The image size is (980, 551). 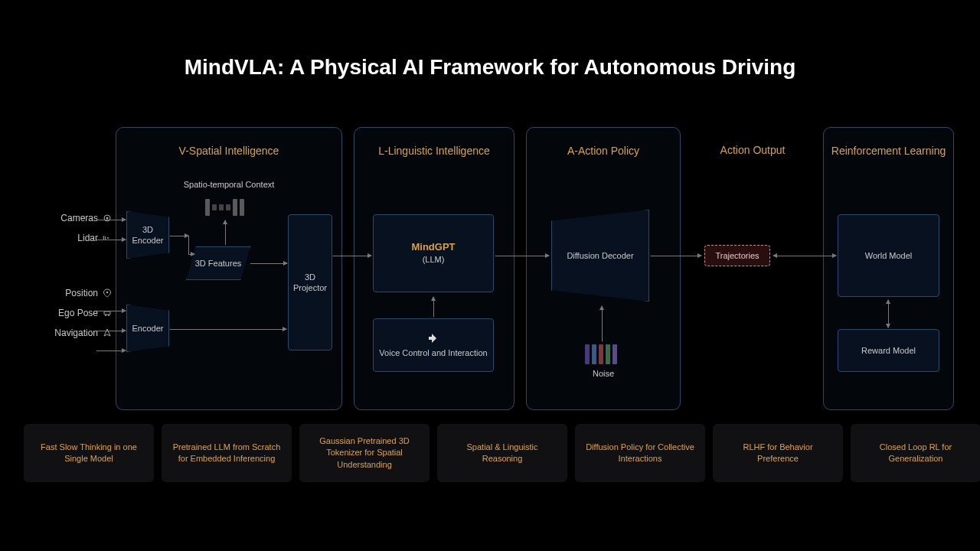 I want to click on voice-icon, so click(x=433, y=338).